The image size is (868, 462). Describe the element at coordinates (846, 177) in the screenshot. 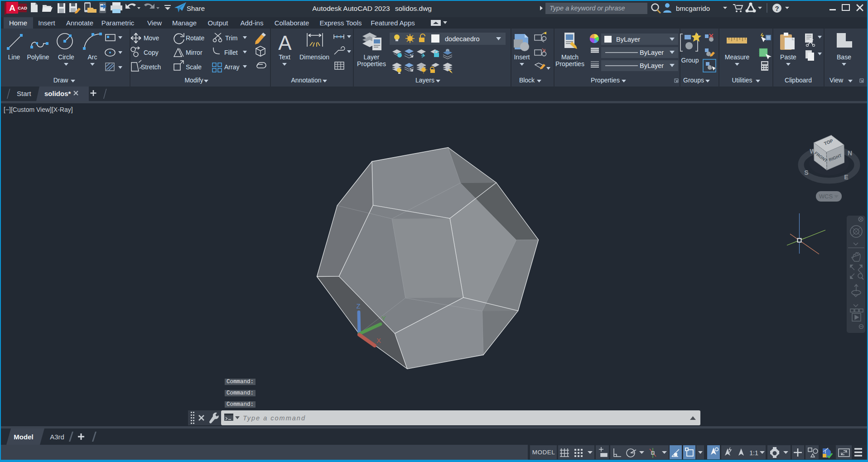

I see `svg-text: E` at that location.